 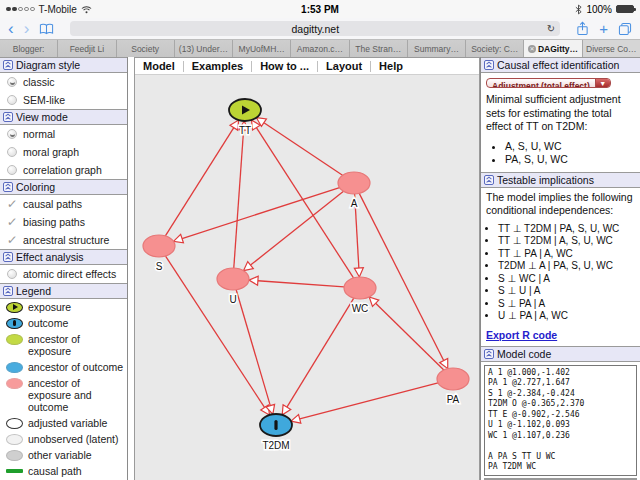 I want to click on graph-edge-U-T2DM, so click(x=253, y=348).